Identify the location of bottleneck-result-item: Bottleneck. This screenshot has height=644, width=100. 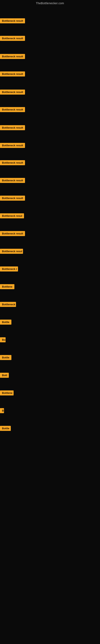
(8, 305).